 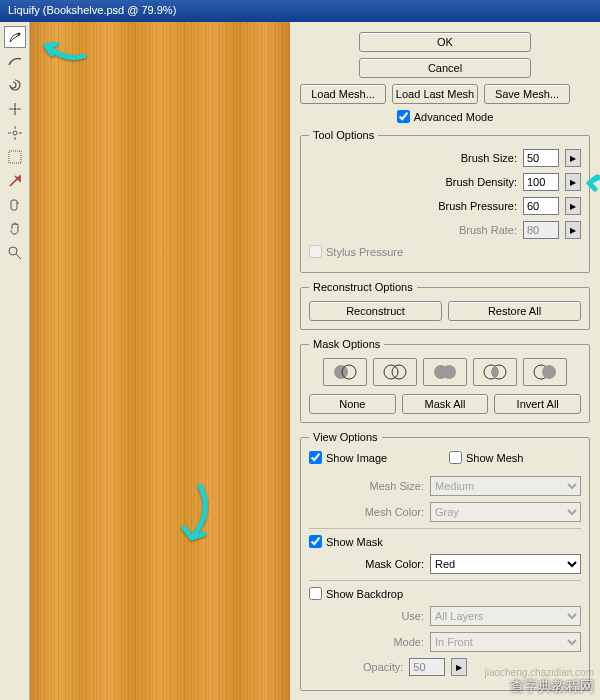 I want to click on load-last-mesh-button: Load Last Mesh, so click(x=435, y=94).